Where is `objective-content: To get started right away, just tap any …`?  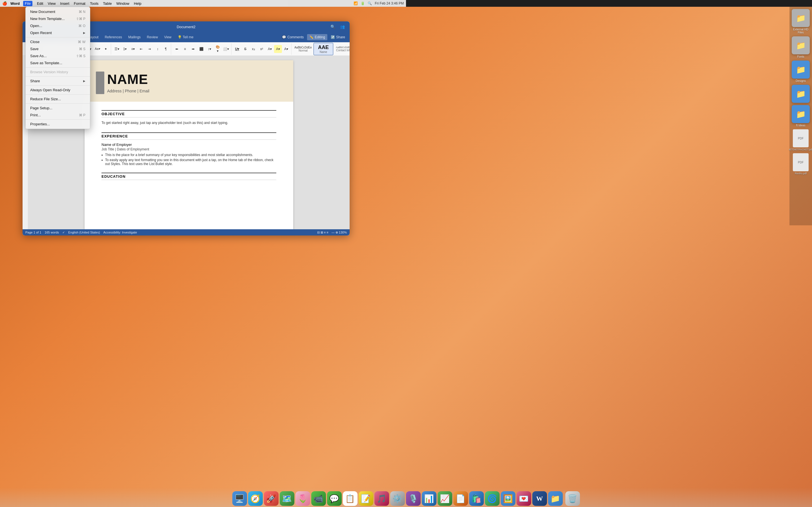
objective-content: To get started right away, just tap any … is located at coordinates (189, 123).